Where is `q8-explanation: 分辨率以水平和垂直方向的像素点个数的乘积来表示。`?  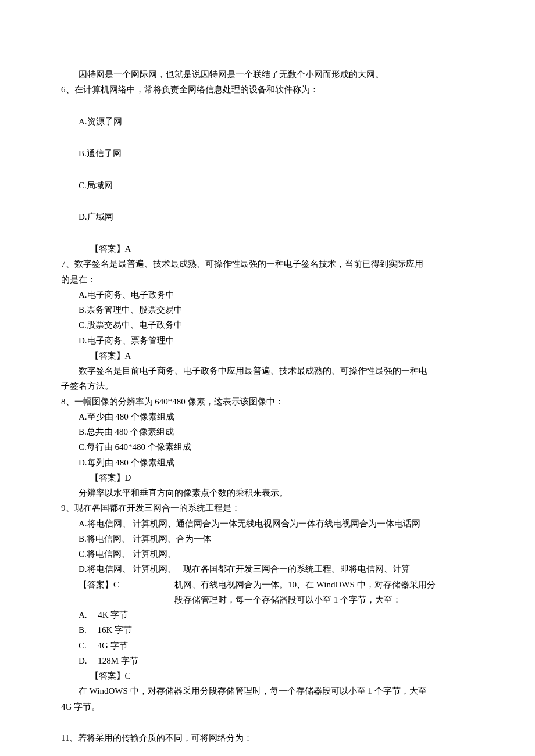
q8-explanation: 分辨率以水平和垂直方向的像素点个数的乘积来表示。 is located at coordinates (268, 493).